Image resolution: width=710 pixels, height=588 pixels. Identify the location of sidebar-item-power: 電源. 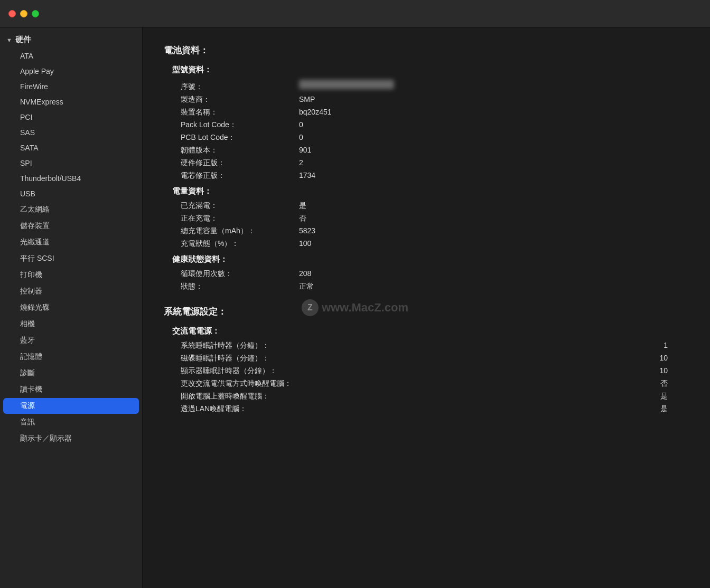
(71, 406).